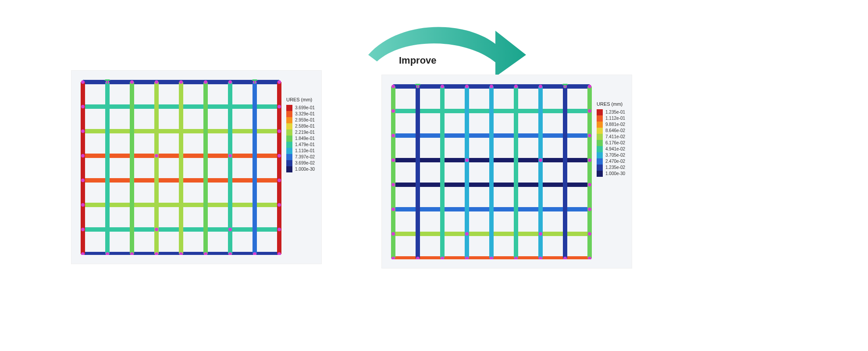 This screenshot has width=868, height=351. What do you see at coordinates (301, 120) in the screenshot?
I see `legend-row: 2.959e-01` at bounding box center [301, 120].